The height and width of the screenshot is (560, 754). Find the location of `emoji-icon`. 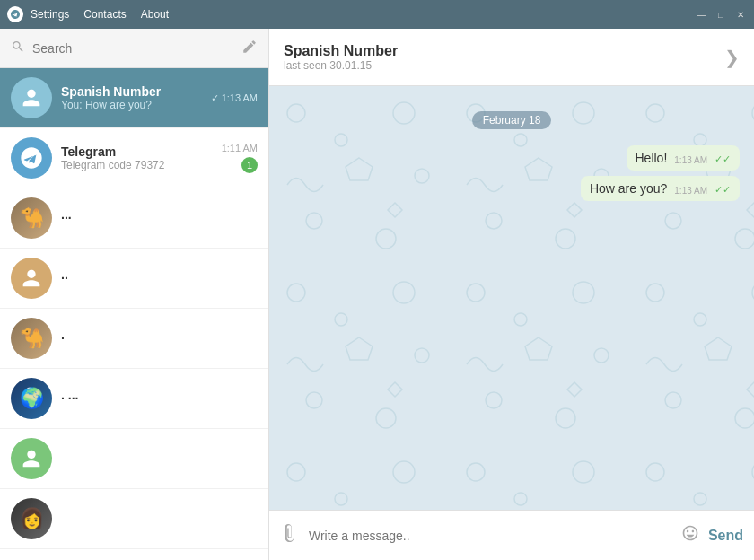

emoji-icon is located at coordinates (690, 535).